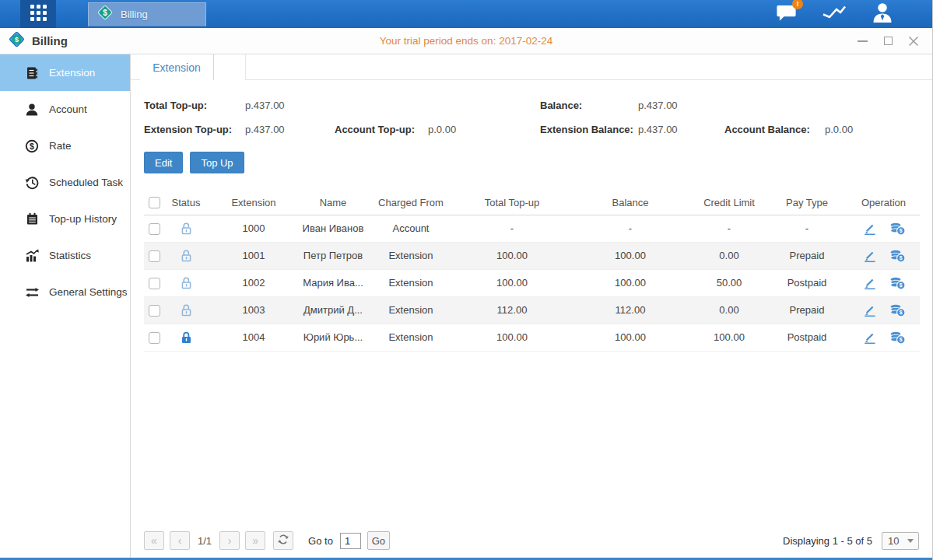 This screenshot has width=933, height=560. What do you see at coordinates (834, 14) in the screenshot?
I see `line-chart-icon` at bounding box center [834, 14].